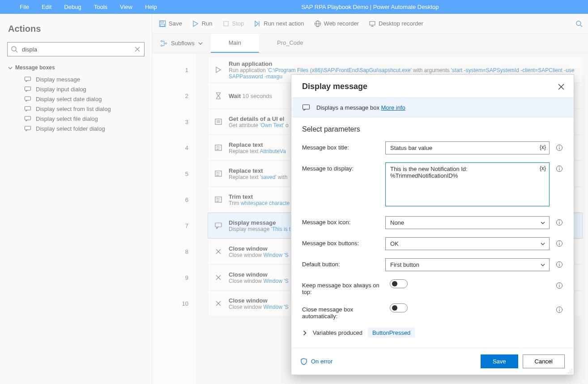 The width and height of the screenshot is (588, 384). What do you see at coordinates (335, 87) in the screenshot?
I see `dialog-title: Display message` at bounding box center [335, 87].